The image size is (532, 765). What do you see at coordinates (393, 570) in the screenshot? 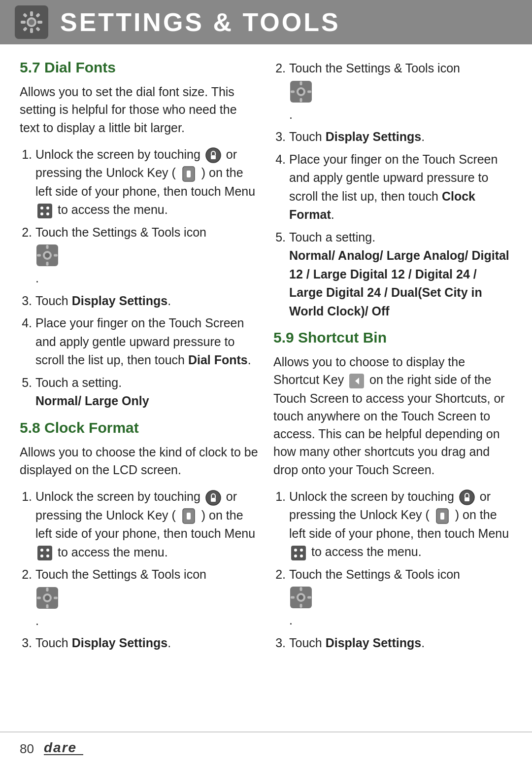
I see `section-59-steps: Unlock the screen by touching or pressin…` at bounding box center [393, 570].